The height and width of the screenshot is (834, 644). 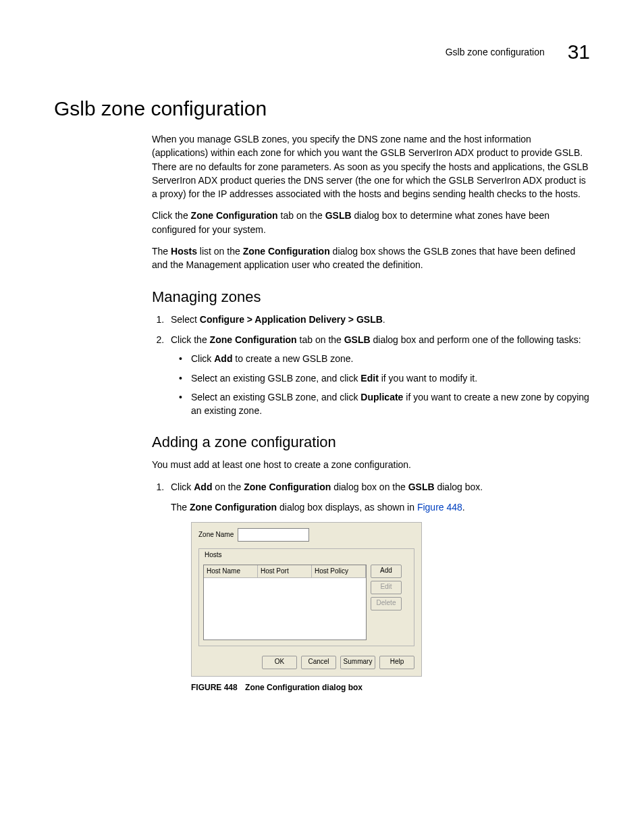 I want to click on heading-adding-zone: Adding a zone configuration, so click(x=371, y=442).